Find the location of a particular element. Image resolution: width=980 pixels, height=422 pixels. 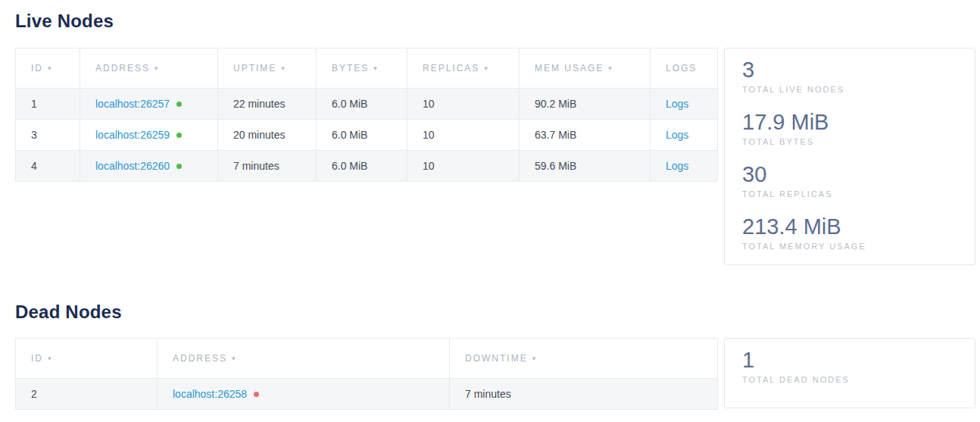

stat-value: 213.4 MiB is located at coordinates (851, 227).